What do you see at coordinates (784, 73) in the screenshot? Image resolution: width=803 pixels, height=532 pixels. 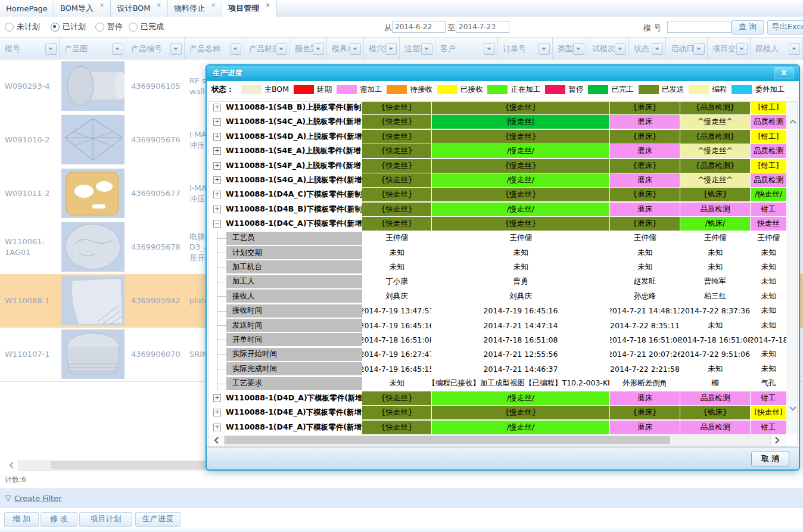 I see `close-icon: X` at bounding box center [784, 73].